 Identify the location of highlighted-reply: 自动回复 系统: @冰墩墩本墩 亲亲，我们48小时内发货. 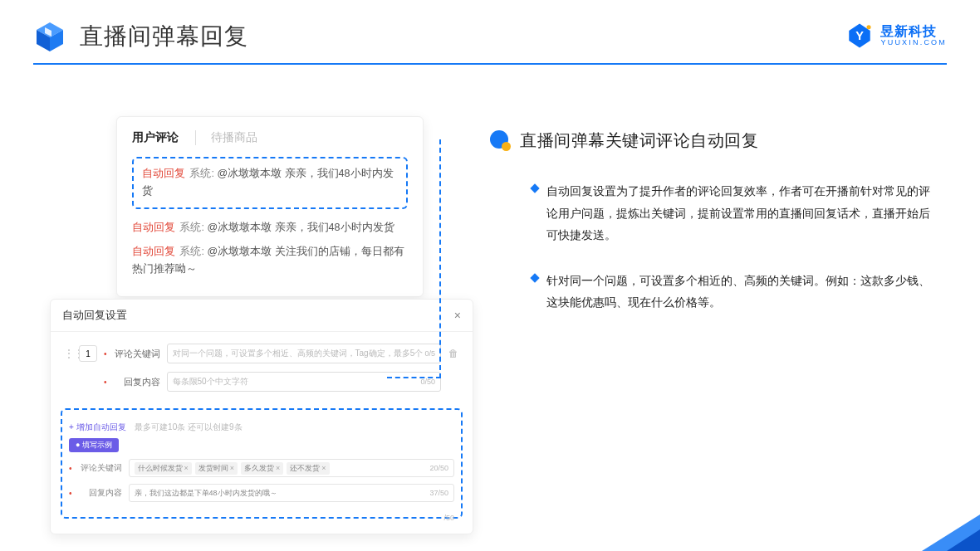
(270, 183).